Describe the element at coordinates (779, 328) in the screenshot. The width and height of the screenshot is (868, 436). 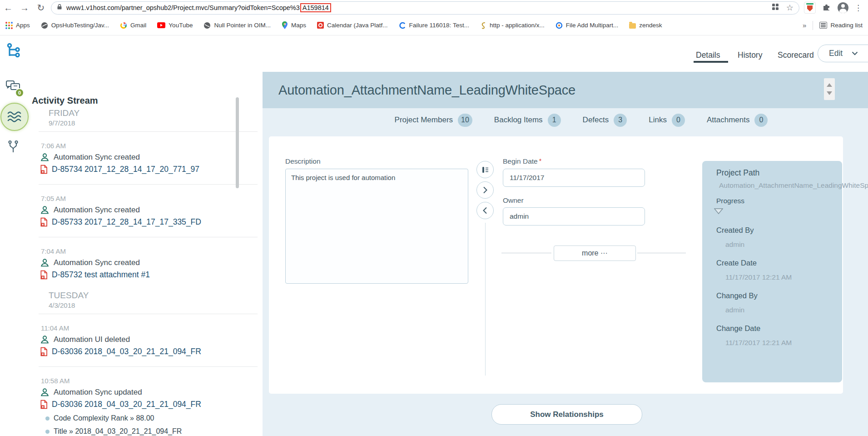
I see `change-date-label: Change Date` at that location.